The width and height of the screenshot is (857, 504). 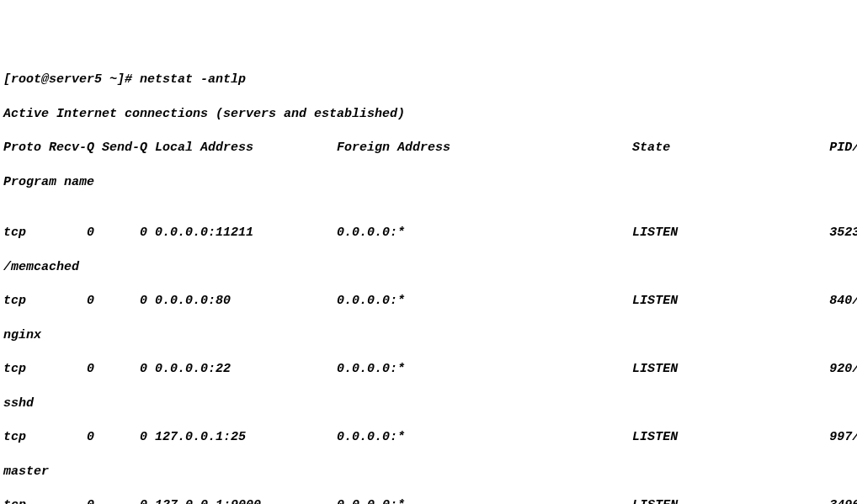 I want to click on table-row: tcp 0 0 0.0.0.0:11211 0.0.0.0:* LISTEN 3…, so click(x=428, y=233).